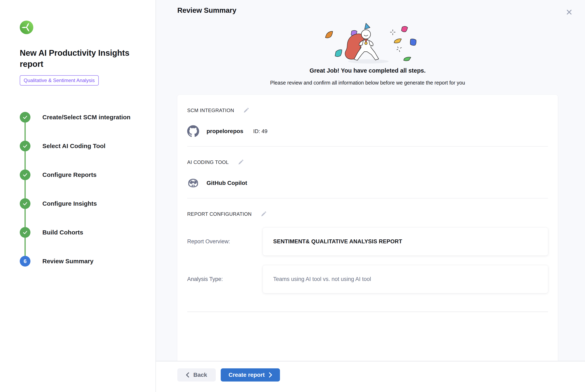 The width and height of the screenshot is (585, 392). What do you see at coordinates (260, 132) in the screenshot?
I see `scm-integration-id: ID: 49` at bounding box center [260, 132].